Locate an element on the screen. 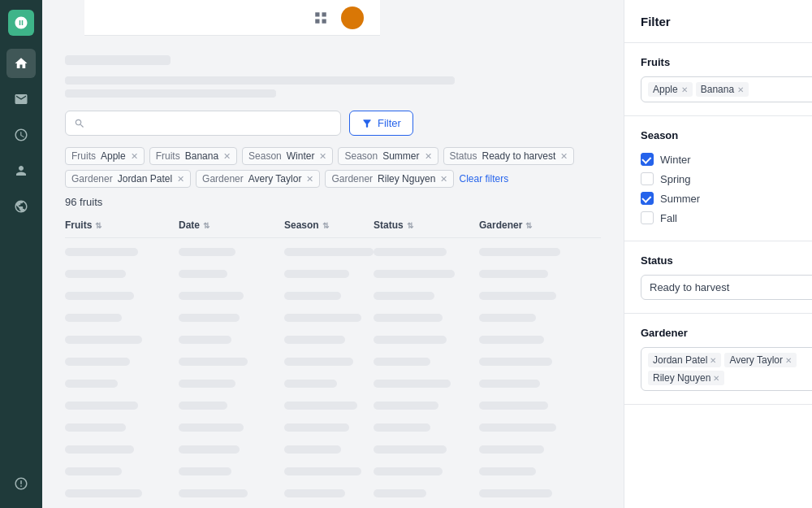  col-fruits: Fruits ⇅ is located at coordinates (122, 225).